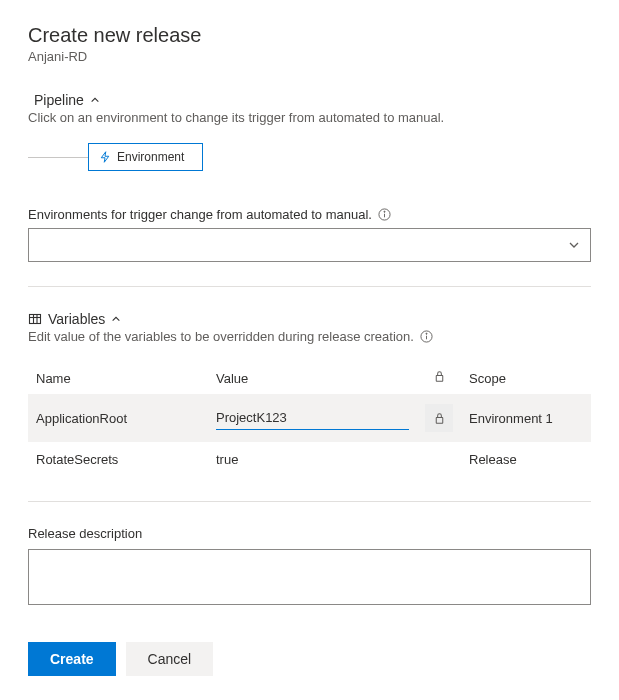 The height and width of the screenshot is (700, 619). I want to click on variable-name-cell: ApplicationRoot, so click(118, 418).